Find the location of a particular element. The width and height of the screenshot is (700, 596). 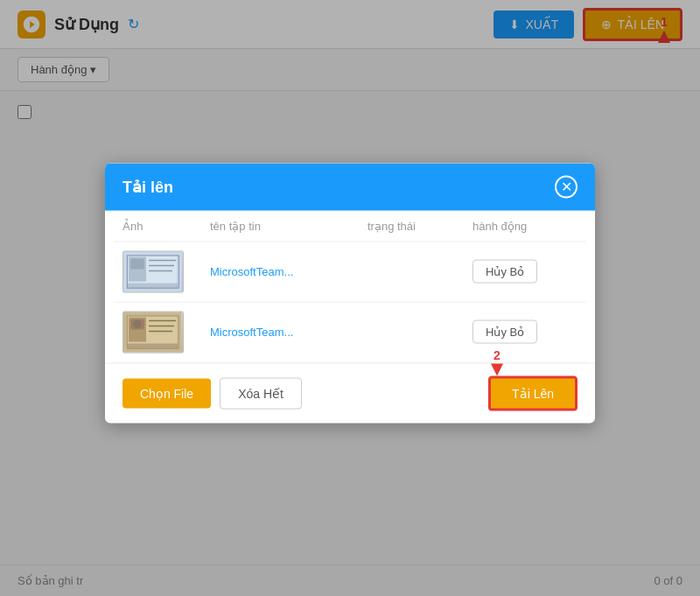

table-header: Ảnh tên tập tin trạng thái hành động is located at coordinates (350, 226).